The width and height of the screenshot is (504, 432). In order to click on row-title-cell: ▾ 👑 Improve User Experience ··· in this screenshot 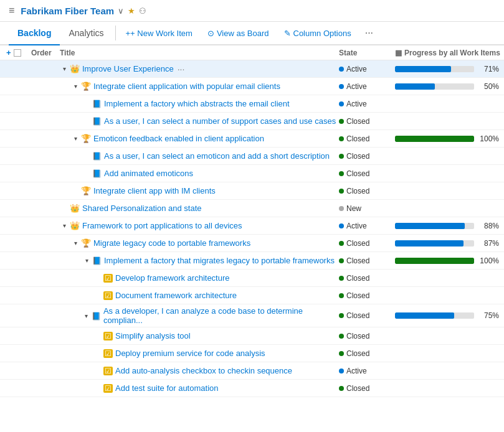, I will do `click(199, 69)`.